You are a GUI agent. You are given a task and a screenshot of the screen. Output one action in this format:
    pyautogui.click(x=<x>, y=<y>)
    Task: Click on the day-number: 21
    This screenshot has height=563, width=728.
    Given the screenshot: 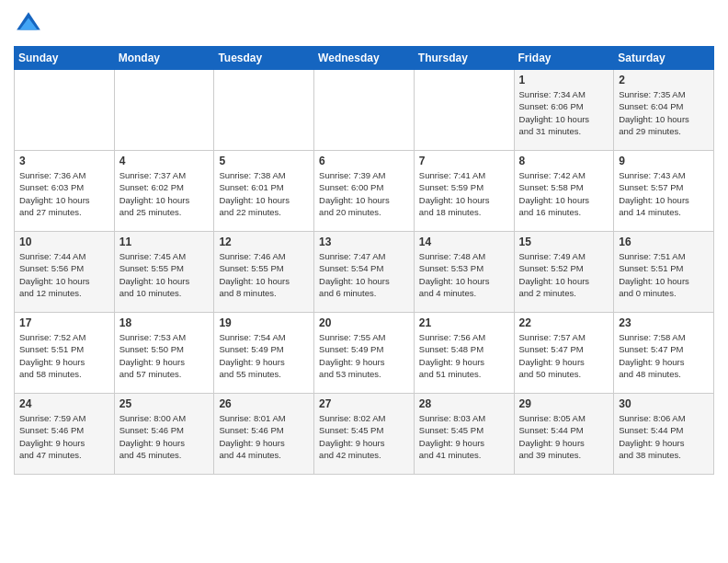 What is the action you would take?
    pyautogui.click(x=464, y=323)
    